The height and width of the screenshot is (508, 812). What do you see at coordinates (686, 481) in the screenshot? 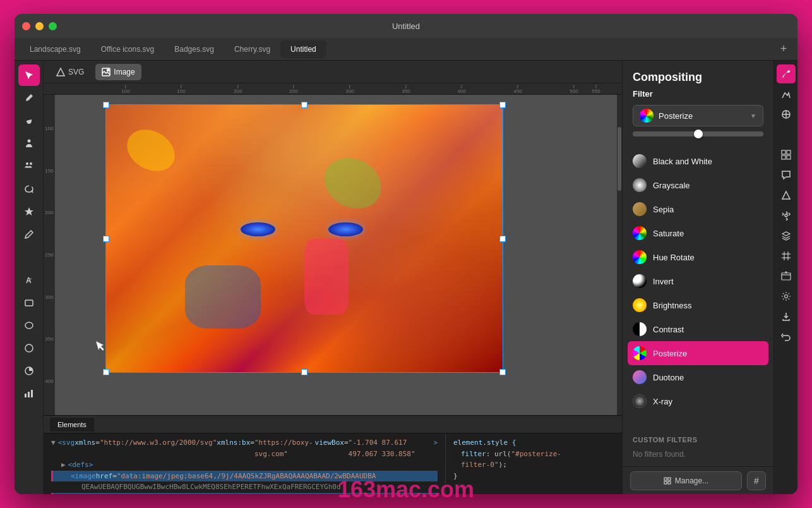
I see `manage-button: Manage...` at bounding box center [686, 481].